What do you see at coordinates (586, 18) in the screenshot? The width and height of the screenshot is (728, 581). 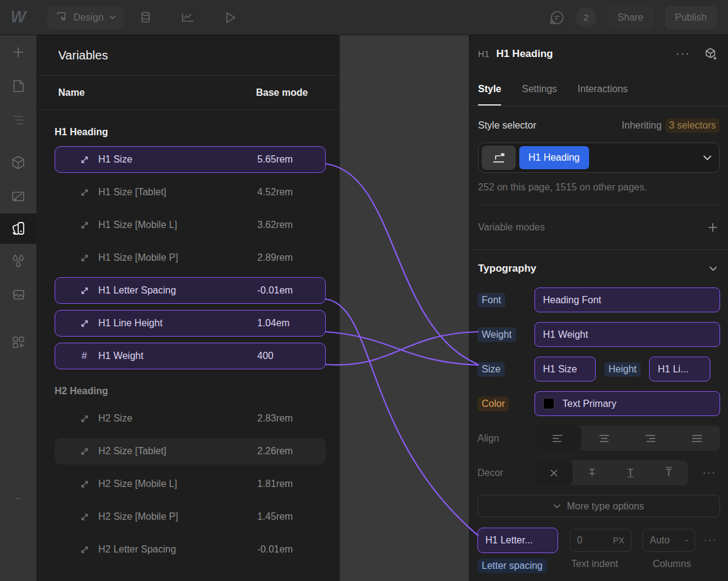 I see `notification-count-badge: 2` at bounding box center [586, 18].